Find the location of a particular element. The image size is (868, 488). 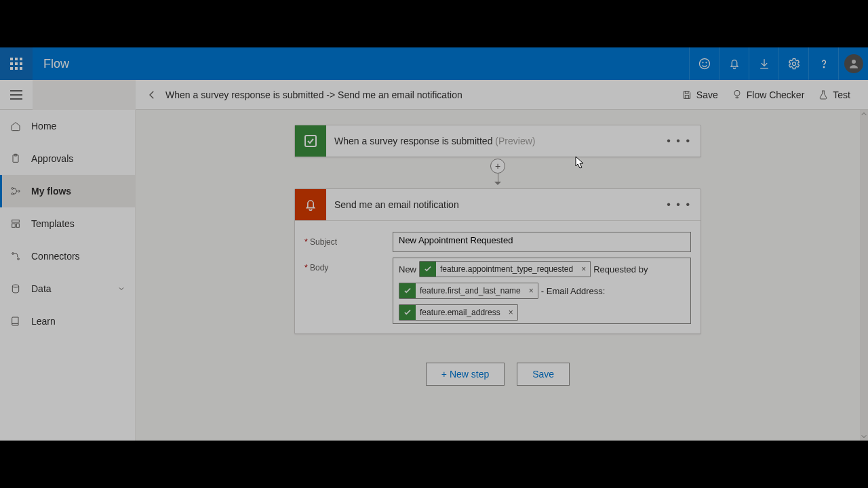

back-icon is located at coordinates (152, 95).